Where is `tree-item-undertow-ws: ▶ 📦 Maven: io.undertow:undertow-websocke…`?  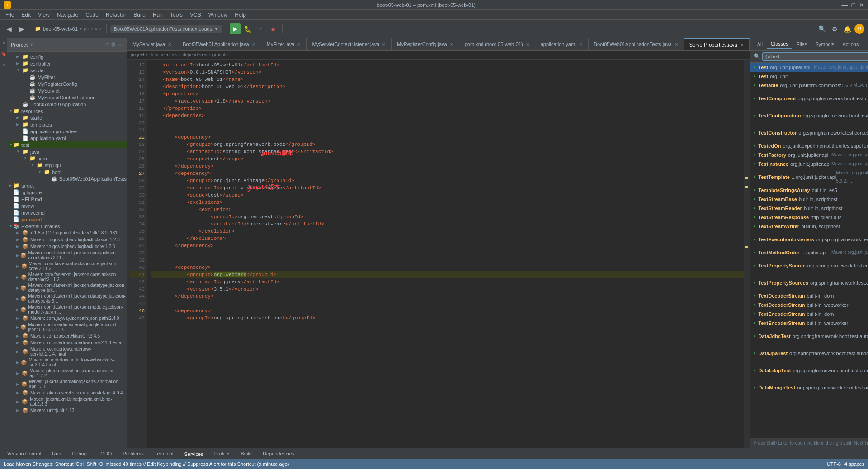 tree-item-undertow-ws: ▶ 📦 Maven: io.undertow:undertow-websocke… is located at coordinates (67, 362).